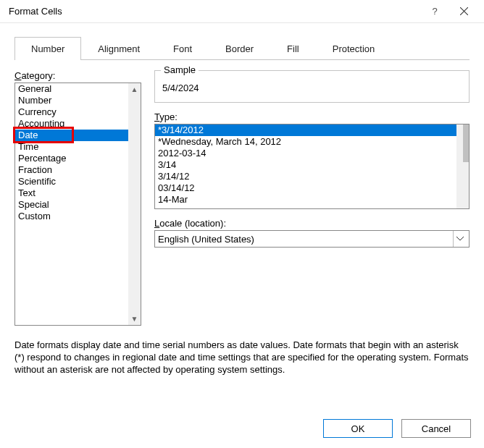 This screenshot has height=448, width=484. I want to click on tab-font: Font, so click(183, 48).